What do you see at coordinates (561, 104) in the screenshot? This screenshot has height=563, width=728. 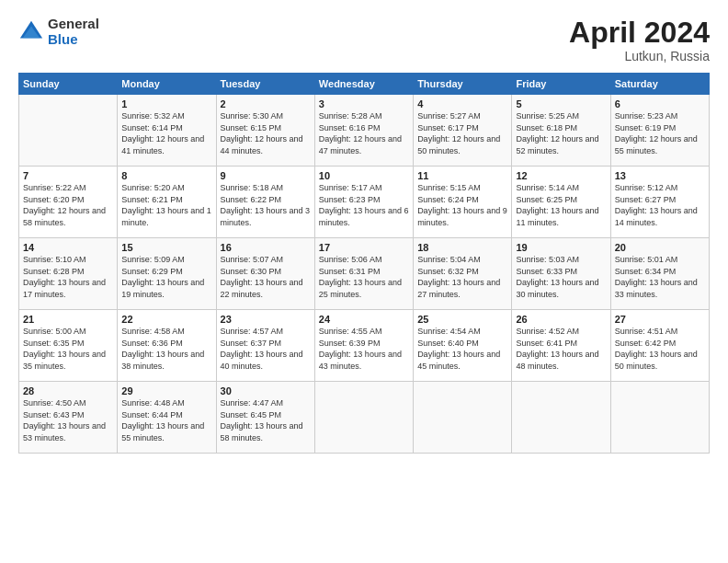 I see `day-number: 5` at bounding box center [561, 104].